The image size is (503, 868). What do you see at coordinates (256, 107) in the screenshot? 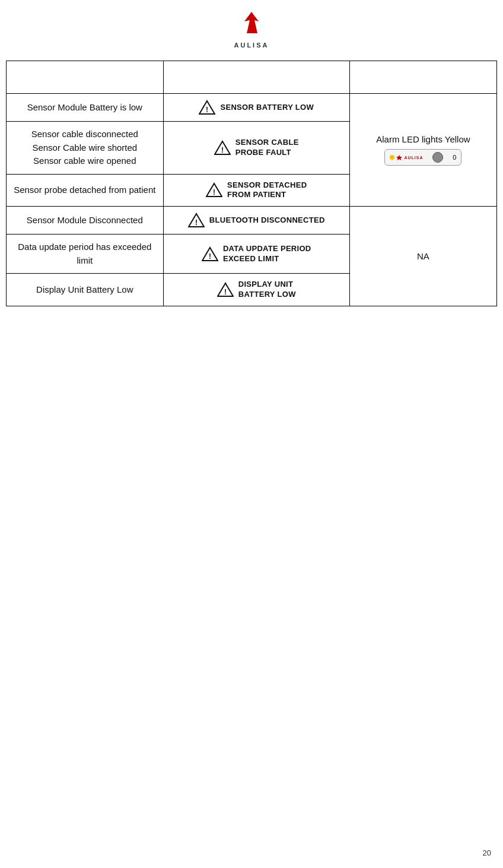
I see `alarm-label-sensor-battery: ! SENSOR BATTERY LOW` at bounding box center [256, 107].